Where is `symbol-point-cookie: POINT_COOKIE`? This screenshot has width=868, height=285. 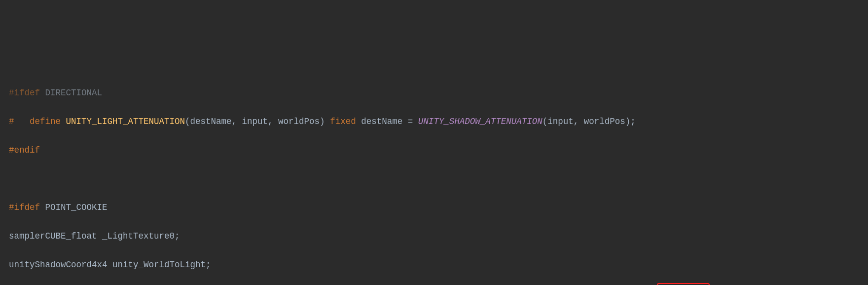 symbol-point-cookie: POINT_COOKIE is located at coordinates (74, 207).